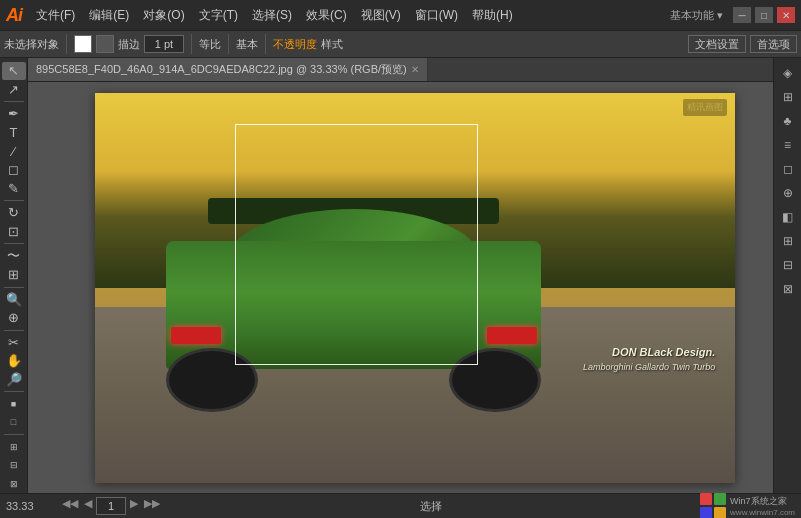  What do you see at coordinates (88, 506) in the screenshot?
I see `prev-page-button: ◀` at bounding box center [88, 506].